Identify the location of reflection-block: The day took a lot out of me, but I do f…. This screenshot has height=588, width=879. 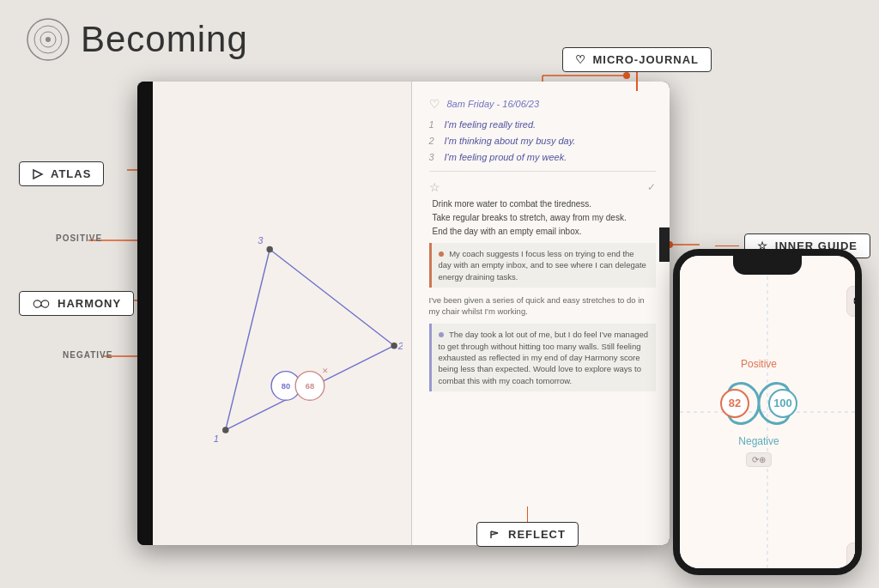
(543, 357).